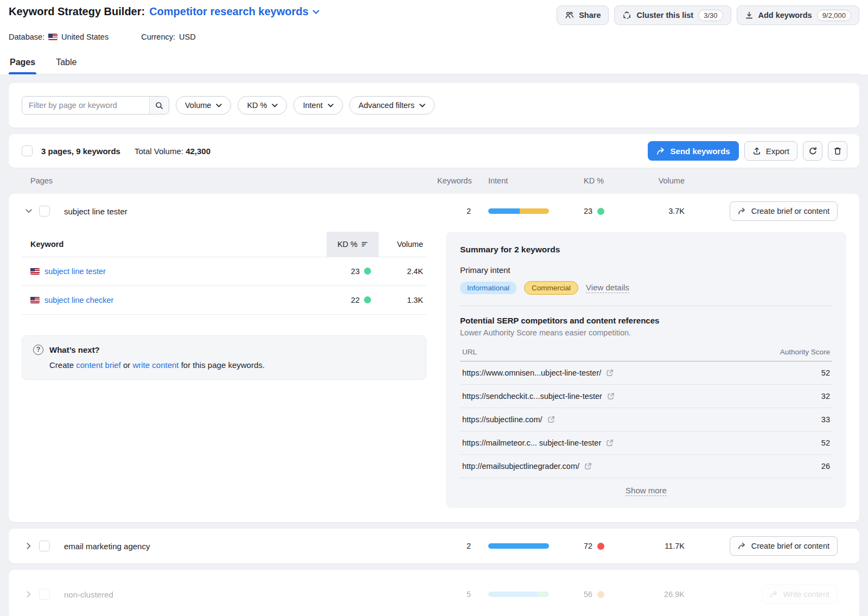 The height and width of the screenshot is (616, 868). Describe the element at coordinates (813, 151) in the screenshot. I see `refresh-button` at that location.